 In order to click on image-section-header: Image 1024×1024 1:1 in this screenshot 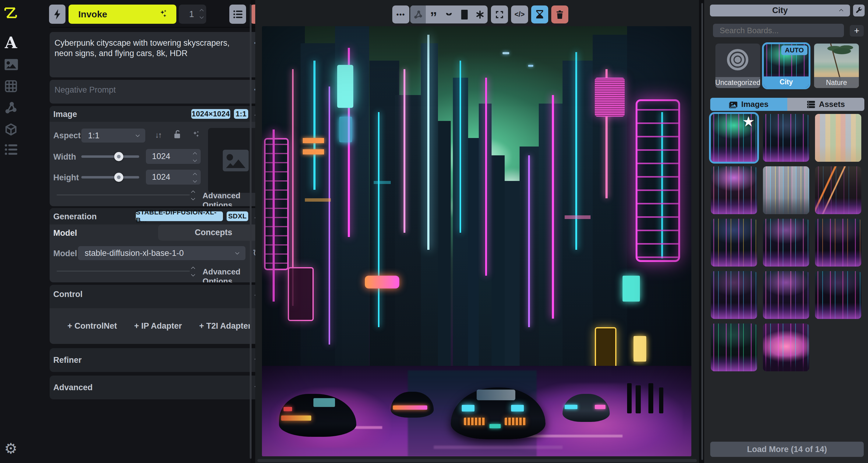, I will do `click(159, 114)`.